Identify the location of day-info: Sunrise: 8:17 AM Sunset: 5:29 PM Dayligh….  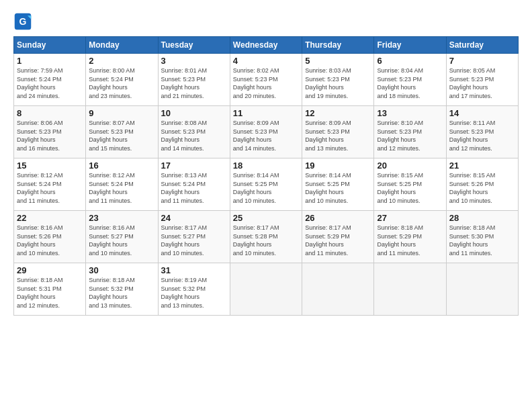
(338, 240).